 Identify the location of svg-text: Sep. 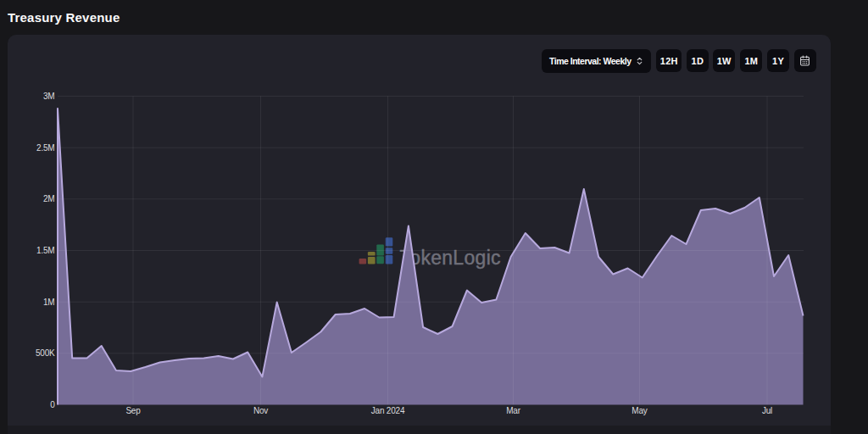
(133, 410).